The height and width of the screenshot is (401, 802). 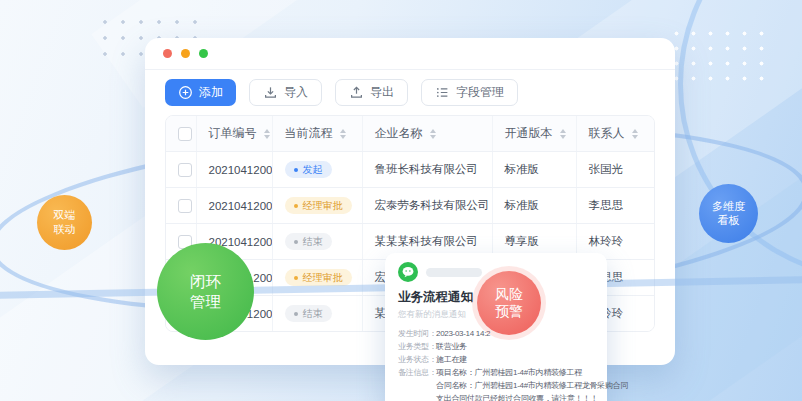 What do you see at coordinates (442, 92) in the screenshot?
I see `field-list-icon` at bounding box center [442, 92].